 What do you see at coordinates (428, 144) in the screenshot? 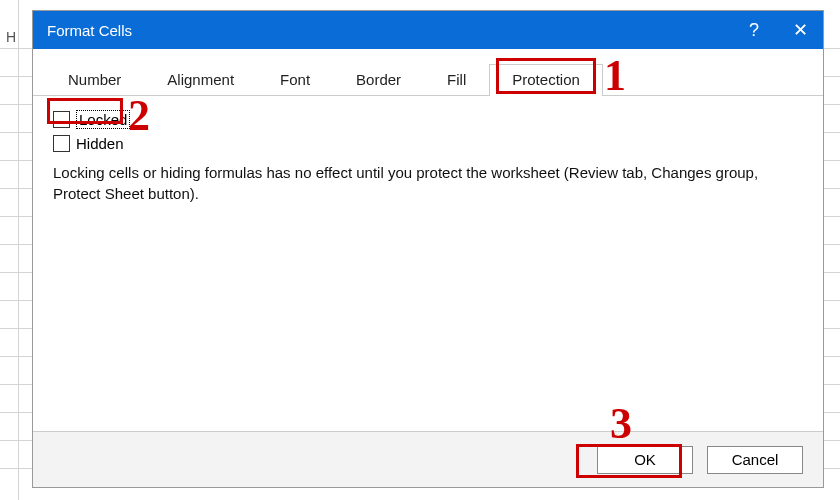
I see `hidden-row: Hidden` at bounding box center [428, 144].